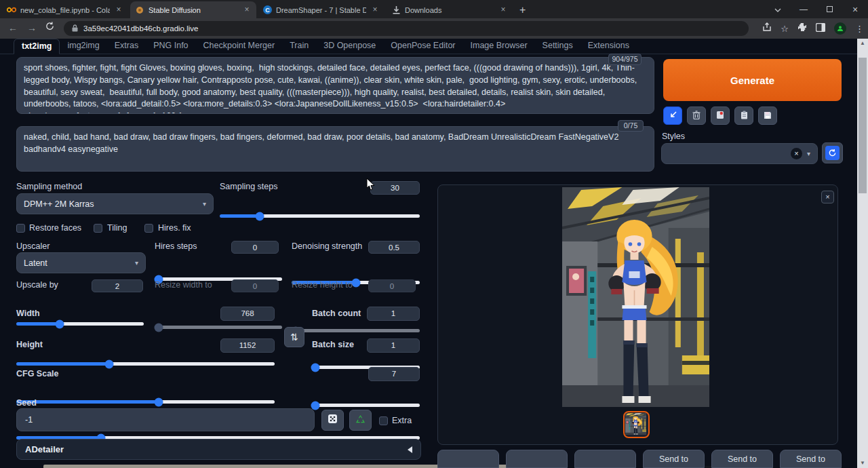  What do you see at coordinates (863, 463) in the screenshot?
I see `scroll-down-icon: ▼` at bounding box center [863, 463].